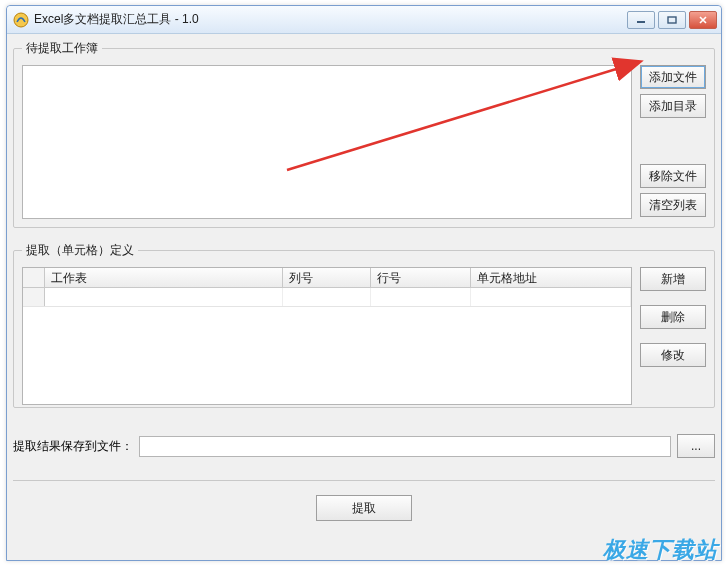  What do you see at coordinates (673, 142) in the screenshot?
I see `workbooks-buttons: 添加文件 添加目录 移除文件 清空列表` at bounding box center [673, 142].